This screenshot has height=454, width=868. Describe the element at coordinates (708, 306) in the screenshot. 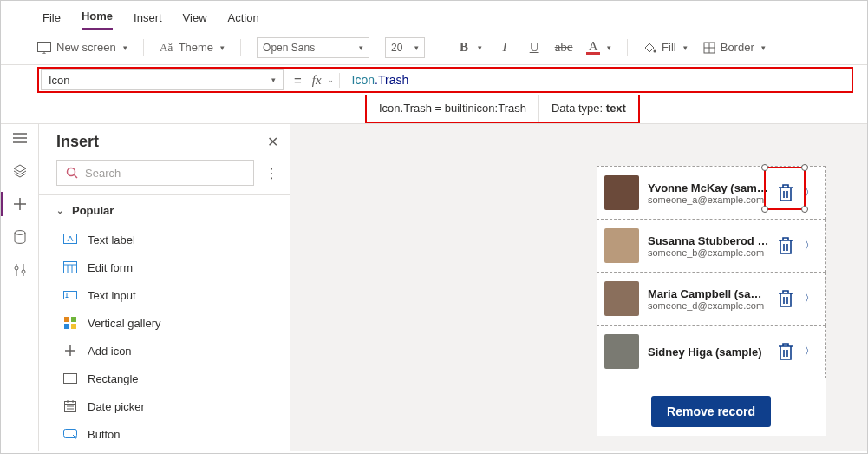

I see `record-email: someone_d@example.com` at that location.